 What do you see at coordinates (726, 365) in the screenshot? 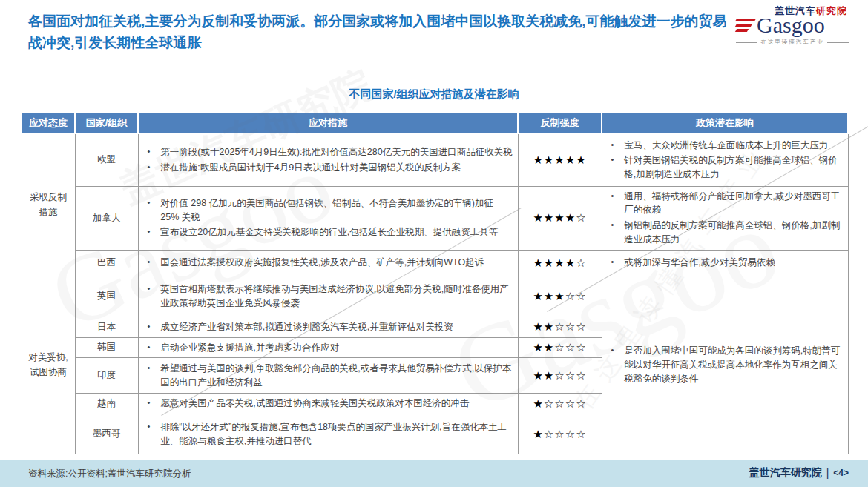
I see `impact-item: 是否加入围堵中国可能成为各国的谈判筹码,特朗普可能以对华开征高关税或提高本地化率…` at bounding box center [726, 365].